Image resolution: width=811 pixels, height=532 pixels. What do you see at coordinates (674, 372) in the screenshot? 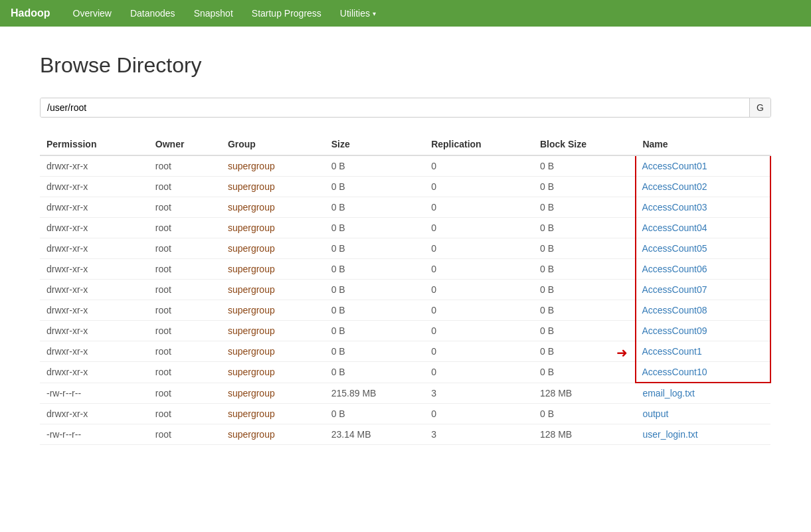
I see `file-link: AccessCount10` at bounding box center [674, 372].